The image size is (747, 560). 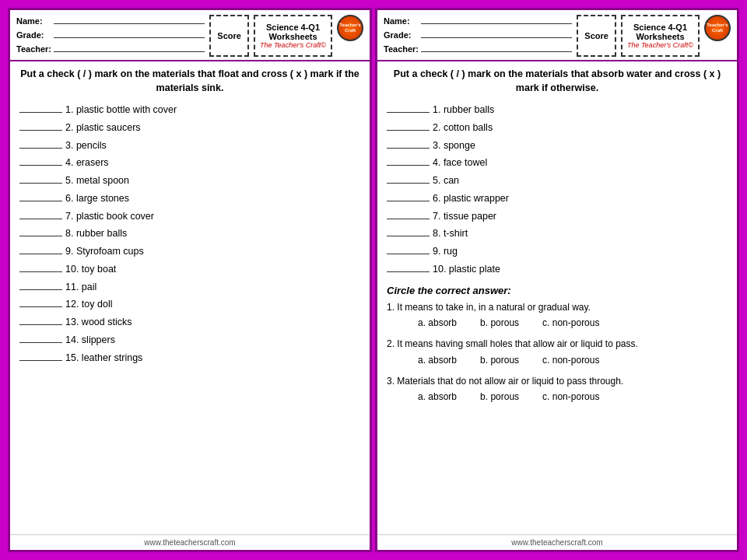 I want to click on left-fields: Name: Grade: Teacher:, so click(x=110, y=36).